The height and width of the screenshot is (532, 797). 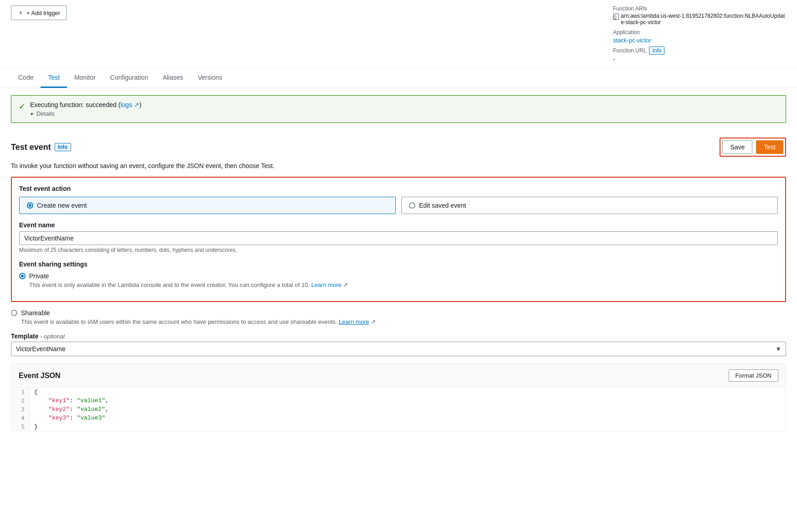 What do you see at coordinates (398, 78) in the screenshot?
I see `tabs-bar: Code Test Monitor Configuration Aliases …` at bounding box center [398, 78].